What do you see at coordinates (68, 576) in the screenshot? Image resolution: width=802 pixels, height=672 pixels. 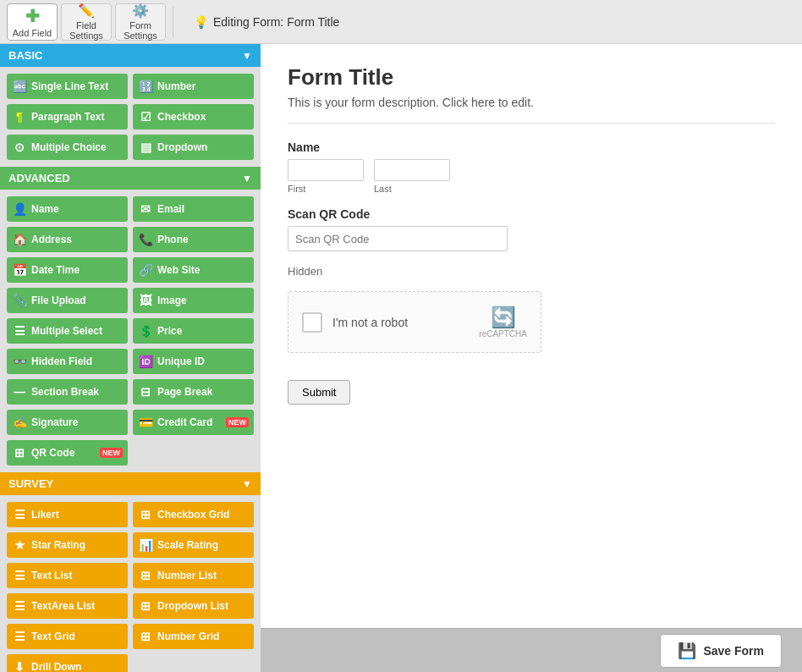 I see `field-btn-text-list: ☰ Text List` at bounding box center [68, 576].